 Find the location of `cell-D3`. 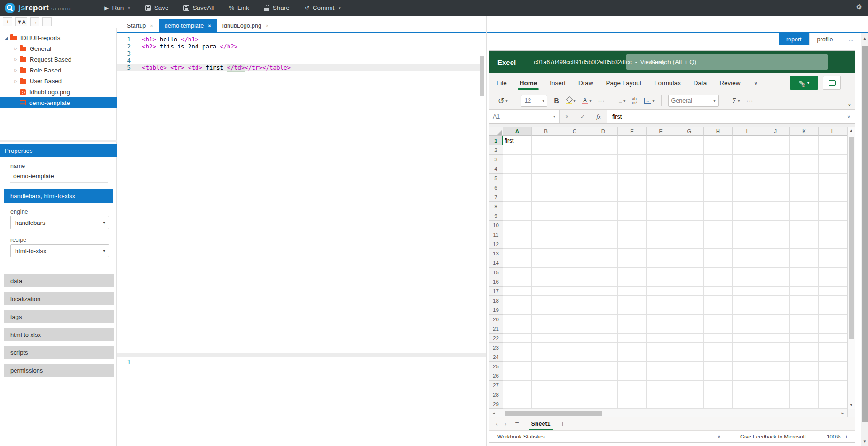

cell-D3 is located at coordinates (604, 159).